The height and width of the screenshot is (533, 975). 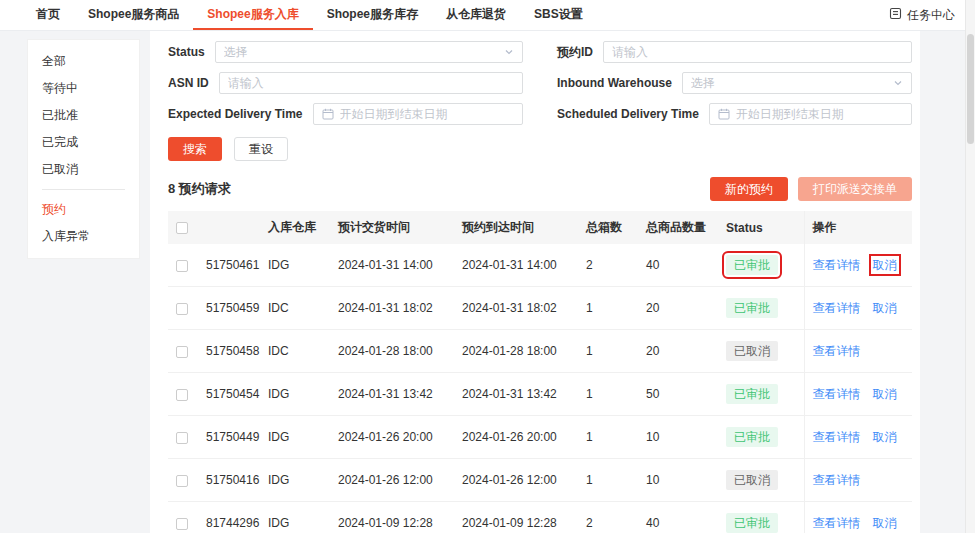 What do you see at coordinates (540, 352) in the screenshot?
I see `table-row: 51750458 IDC 2024-01-28 18:00 2024-01-28…` at bounding box center [540, 352].